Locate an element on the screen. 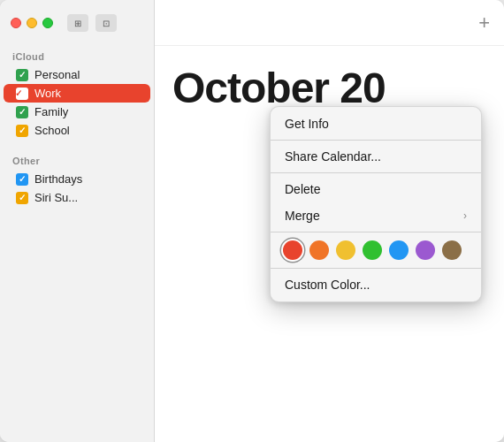 The image size is (504, 442). color-dot-brown is located at coordinates (452, 250).